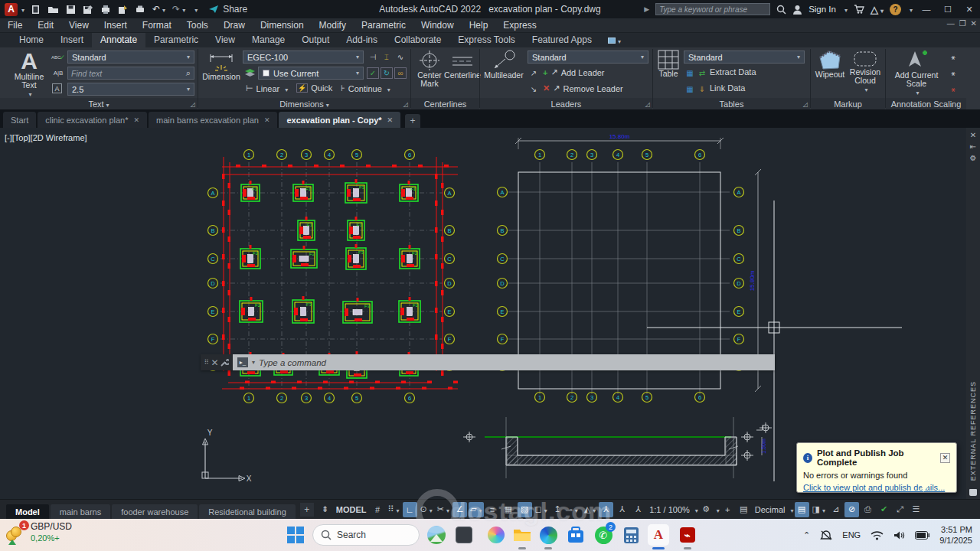 This screenshot has width=980, height=551. What do you see at coordinates (631, 535) in the screenshot?
I see `calculator-button` at bounding box center [631, 535].